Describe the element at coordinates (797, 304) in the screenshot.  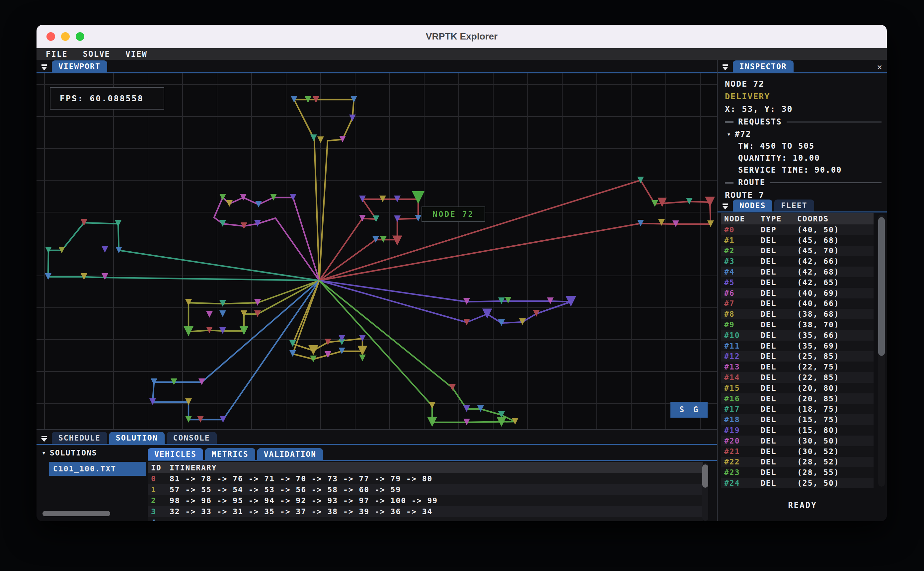
I see `table-row: #7DEL(15, 25)` at that location.